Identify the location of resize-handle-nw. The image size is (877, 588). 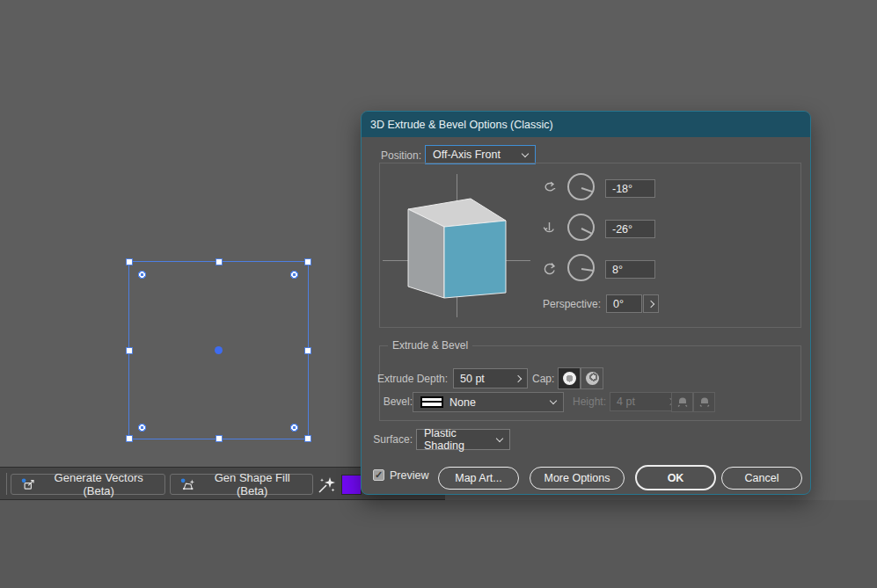
(129, 262).